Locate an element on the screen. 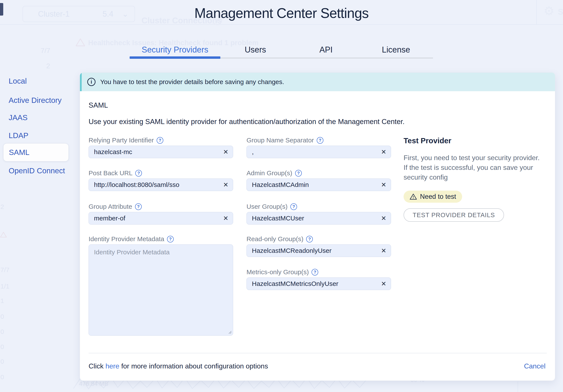  group-name-separator-input is located at coordinates (319, 152).